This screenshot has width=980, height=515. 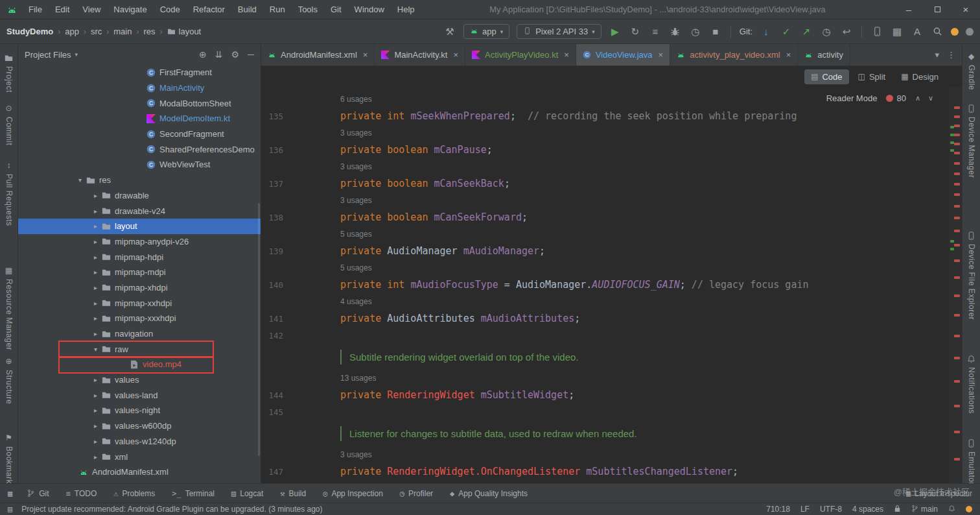 I want to click on minimize-button: –, so click(x=909, y=10).